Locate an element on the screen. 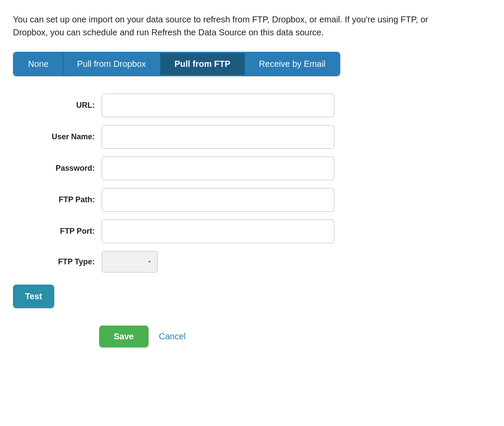 This screenshot has width=504, height=426. url-input is located at coordinates (218, 105).